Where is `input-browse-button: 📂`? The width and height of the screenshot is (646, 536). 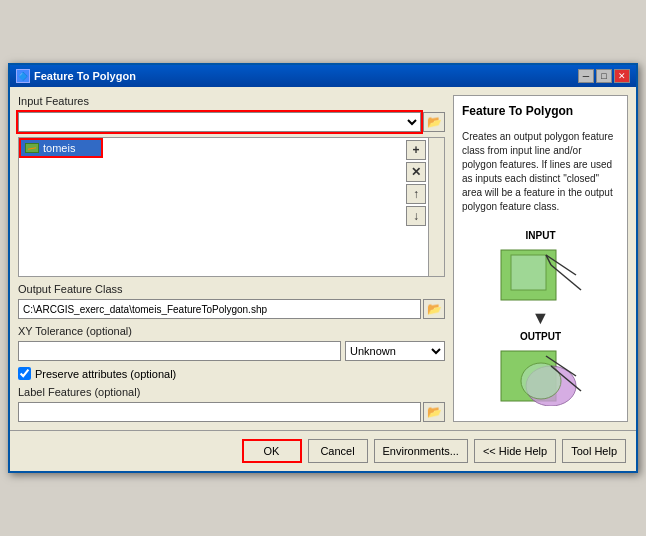 input-browse-button: 📂 is located at coordinates (434, 122).